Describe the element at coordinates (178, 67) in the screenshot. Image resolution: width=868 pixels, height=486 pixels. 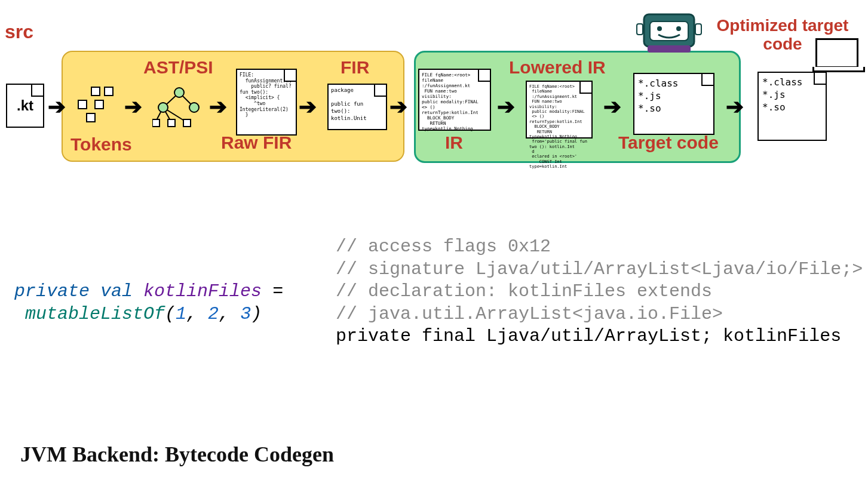
I see `label-ast: AST/PSI` at that location.